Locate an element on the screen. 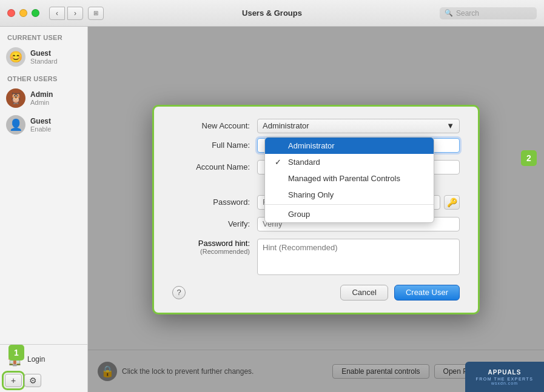 This screenshot has width=544, height=392. sidebar-user-guest2: 👤 Guest Enable is located at coordinates (44, 125).